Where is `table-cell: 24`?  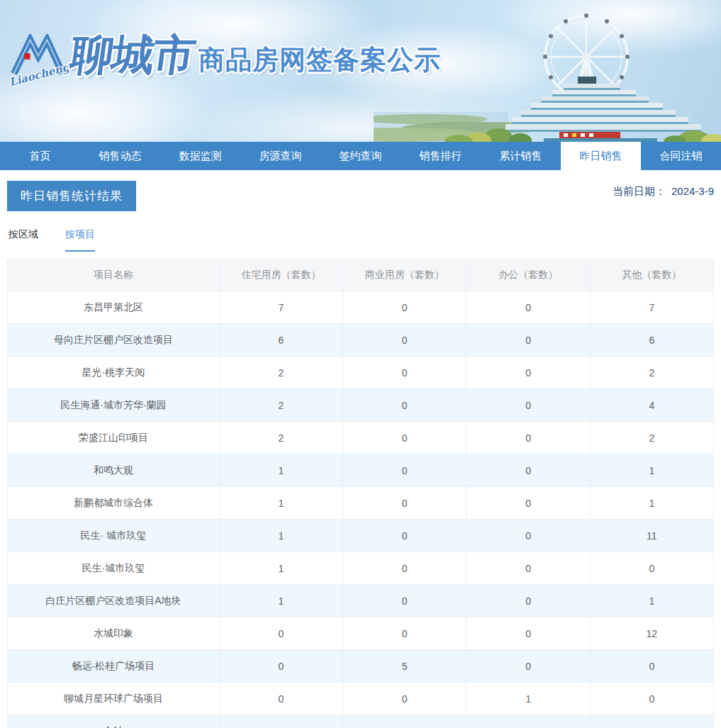 table-cell: 24 is located at coordinates (281, 722).